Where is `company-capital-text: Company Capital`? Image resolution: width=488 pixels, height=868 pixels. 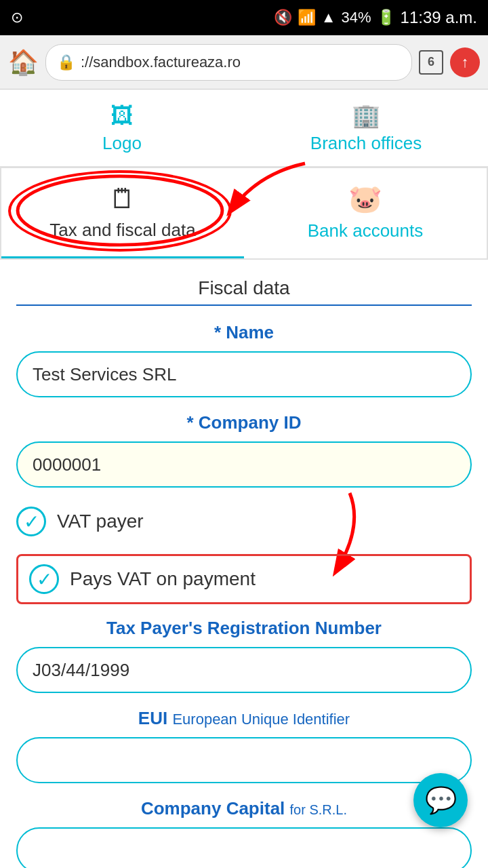
company-capital-text: Company Capital is located at coordinates (213, 808).